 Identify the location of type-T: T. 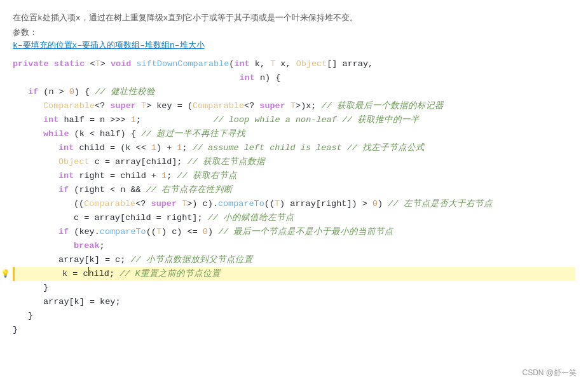
(98, 64).